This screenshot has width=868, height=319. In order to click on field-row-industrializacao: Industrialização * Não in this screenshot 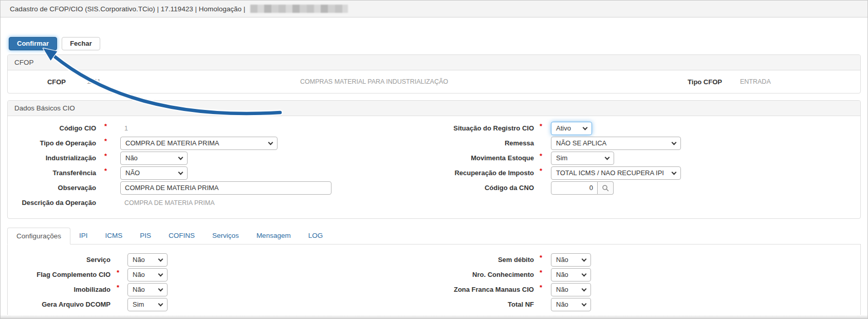, I will do `click(170, 158)`.